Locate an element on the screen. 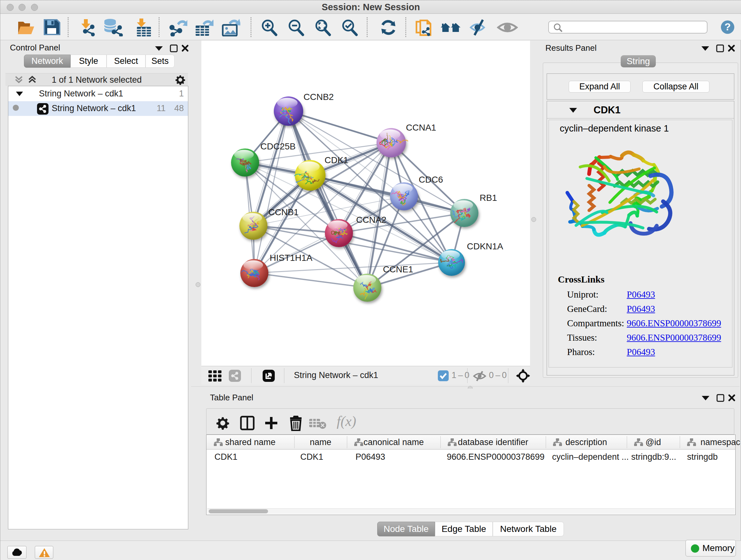  svg-text: CCNB1 is located at coordinates (283, 212).